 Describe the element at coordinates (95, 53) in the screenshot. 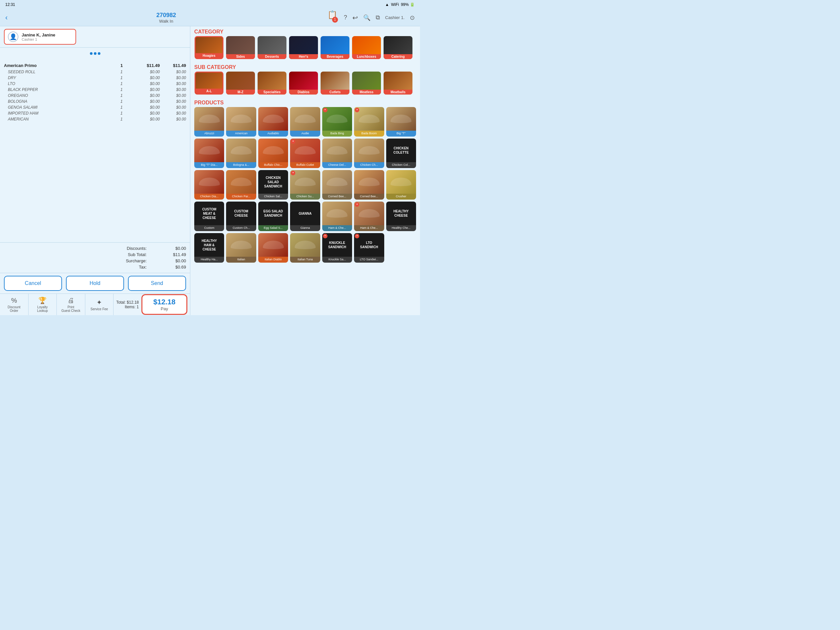

I see `three-dots` at that location.